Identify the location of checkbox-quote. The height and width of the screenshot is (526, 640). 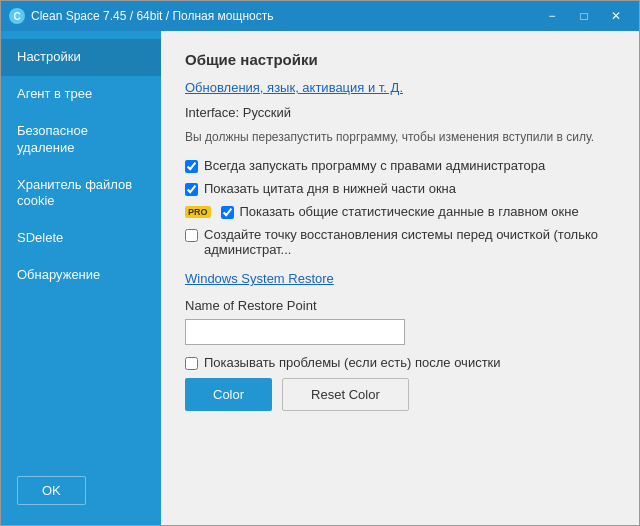
(192, 190).